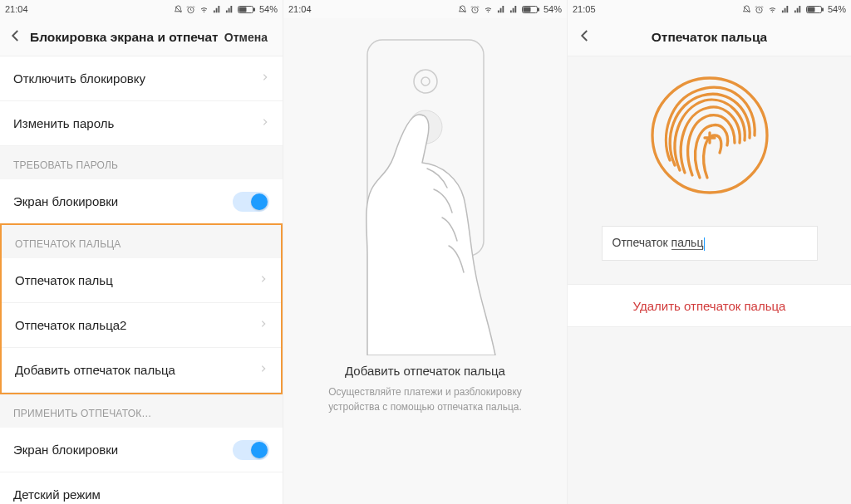 The height and width of the screenshot is (504, 851). Describe the element at coordinates (426, 399) in the screenshot. I see `add-fp-subtitle: Осуществляйте платежи и разблокировку ус…` at that location.